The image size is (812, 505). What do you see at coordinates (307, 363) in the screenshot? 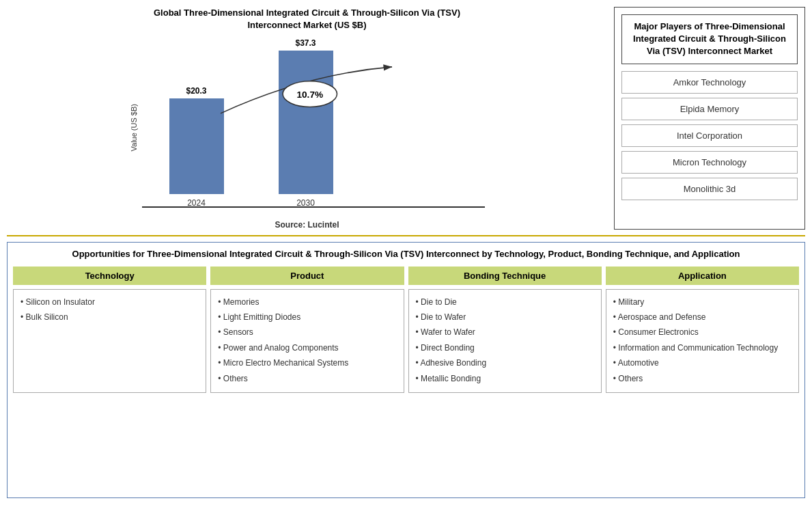
I see `product-item-4: Micro Electro Mechanical Systems` at bounding box center [307, 363].